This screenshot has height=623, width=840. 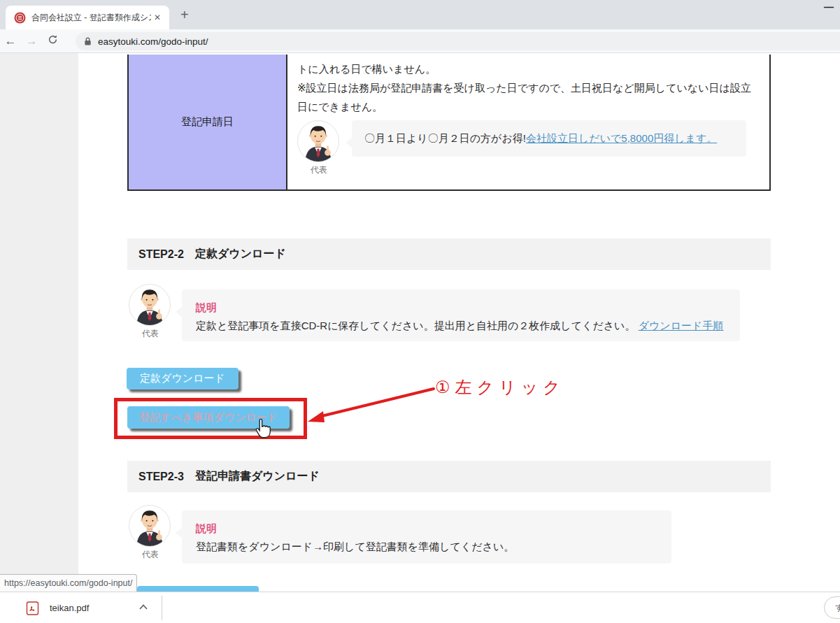 I want to click on step2-3-title: 登記申請書ダウンロード, so click(x=257, y=477).